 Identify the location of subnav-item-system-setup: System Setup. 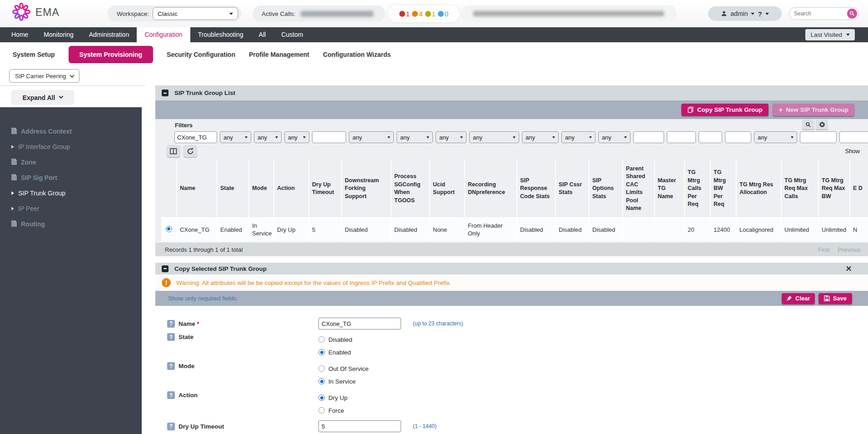
(34, 55).